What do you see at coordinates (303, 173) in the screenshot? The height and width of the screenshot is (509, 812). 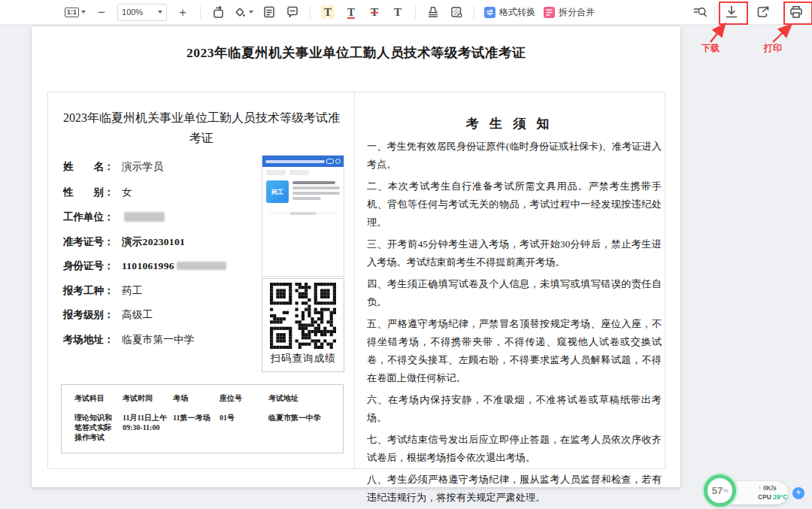 I see `app-filter-chips` at bounding box center [303, 173].